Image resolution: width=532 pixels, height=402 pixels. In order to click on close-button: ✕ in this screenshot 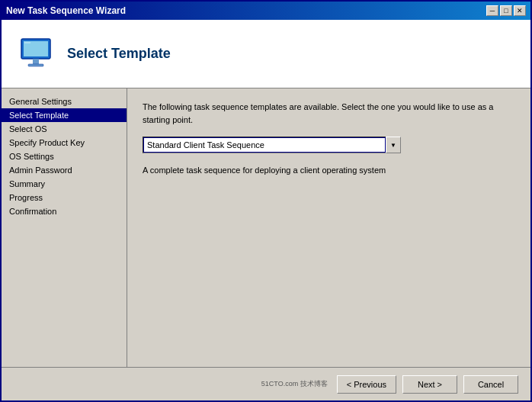, I will do `click(520, 11)`.